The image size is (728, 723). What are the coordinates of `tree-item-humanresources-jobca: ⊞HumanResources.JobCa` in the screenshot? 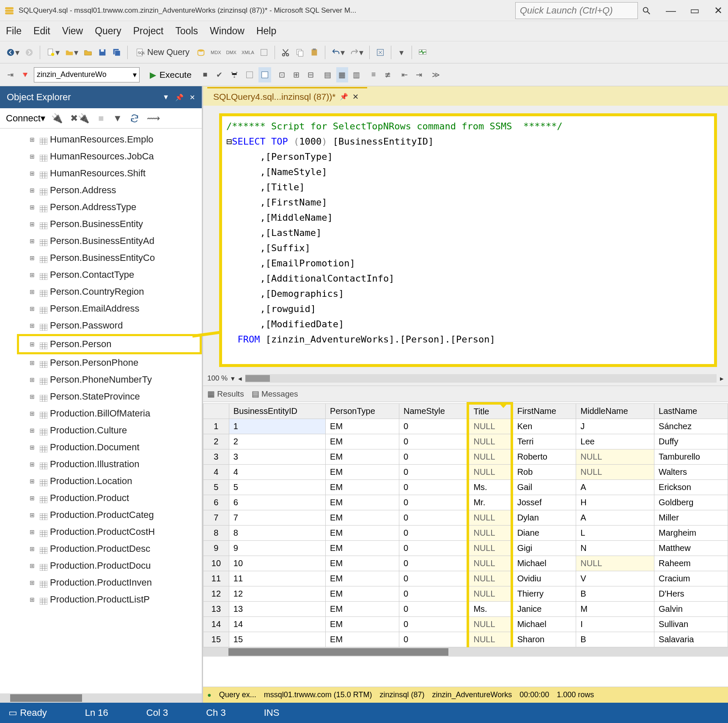 It's located at (116, 156).